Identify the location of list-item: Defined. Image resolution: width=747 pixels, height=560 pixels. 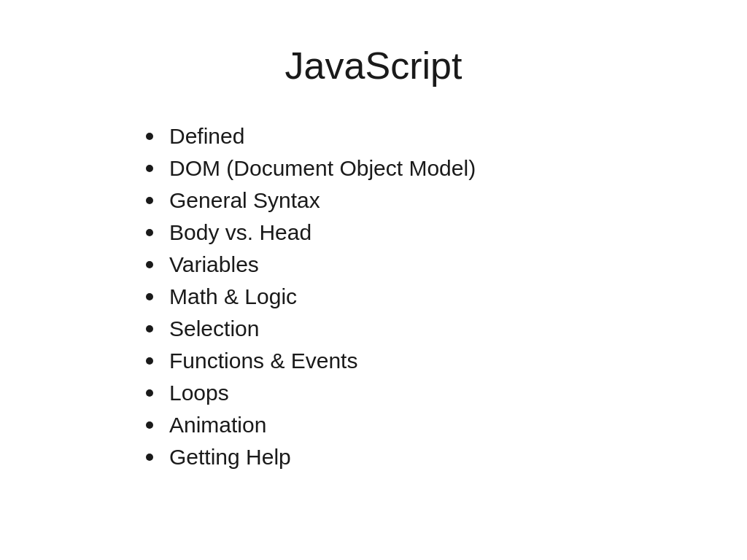
(311, 136).